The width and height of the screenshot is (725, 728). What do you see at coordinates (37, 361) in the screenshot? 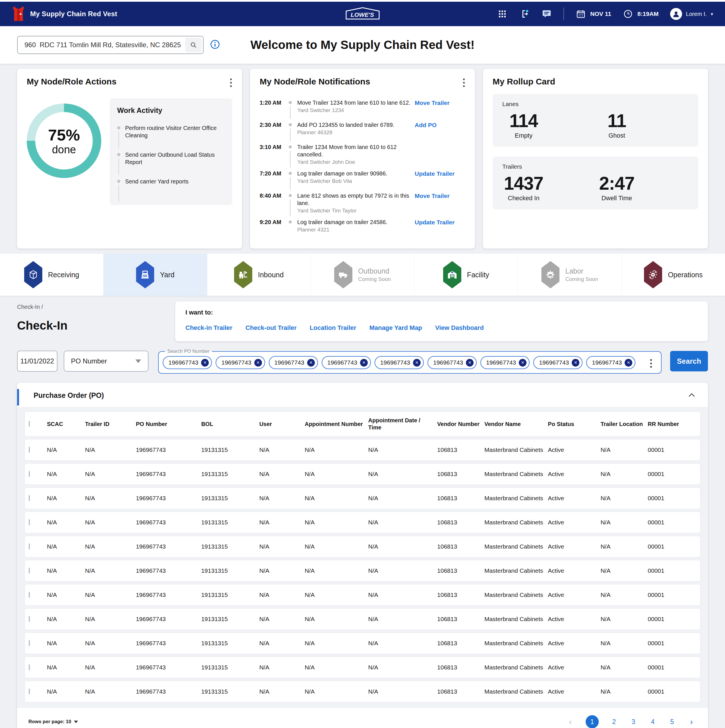
I see `date-input: 11/01/2022` at bounding box center [37, 361].